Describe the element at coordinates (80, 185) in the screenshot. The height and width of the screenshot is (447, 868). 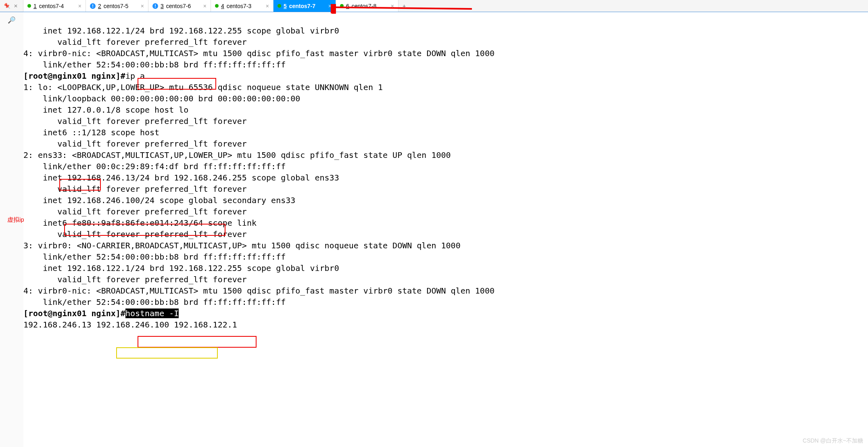
I see `annotation-box-ens33` at that location.